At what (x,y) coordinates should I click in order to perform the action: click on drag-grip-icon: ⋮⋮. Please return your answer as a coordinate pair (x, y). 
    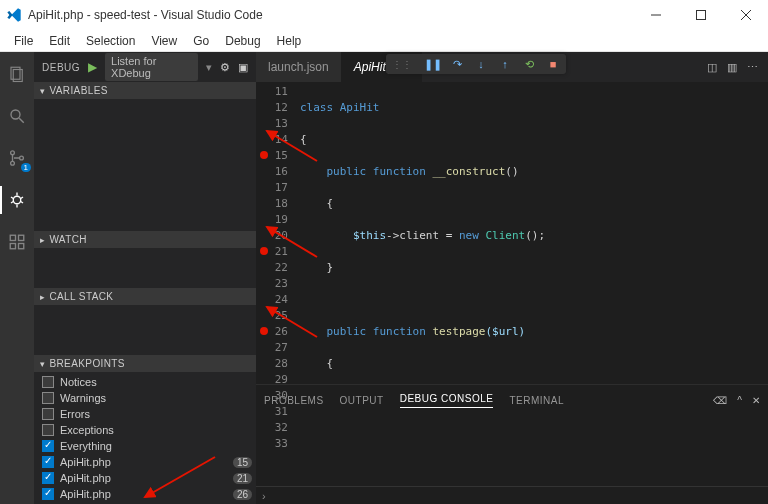
    Looking at the image, I should click on (402, 64).